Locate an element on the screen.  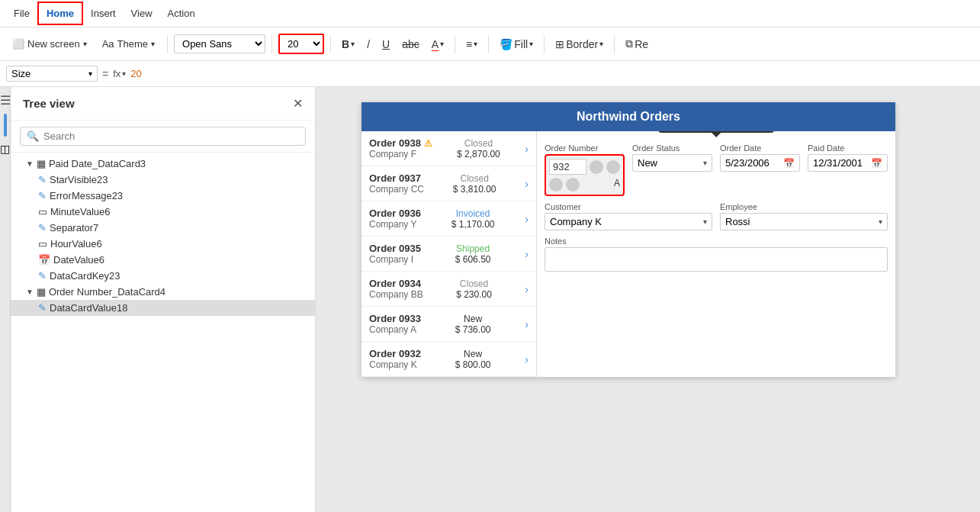
formula-value: 20 is located at coordinates (136, 73).